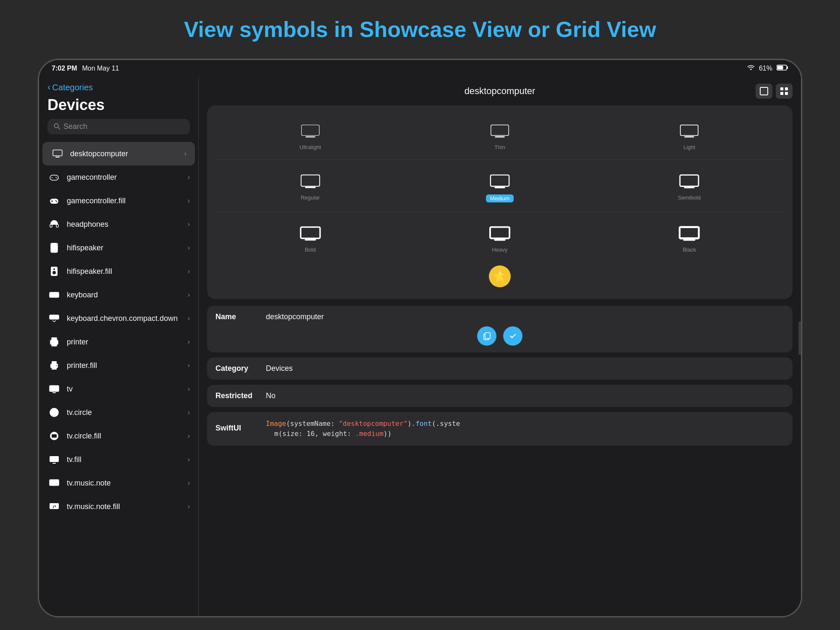  What do you see at coordinates (525, 369) in the screenshot?
I see `category-value: Devices` at bounding box center [525, 369].